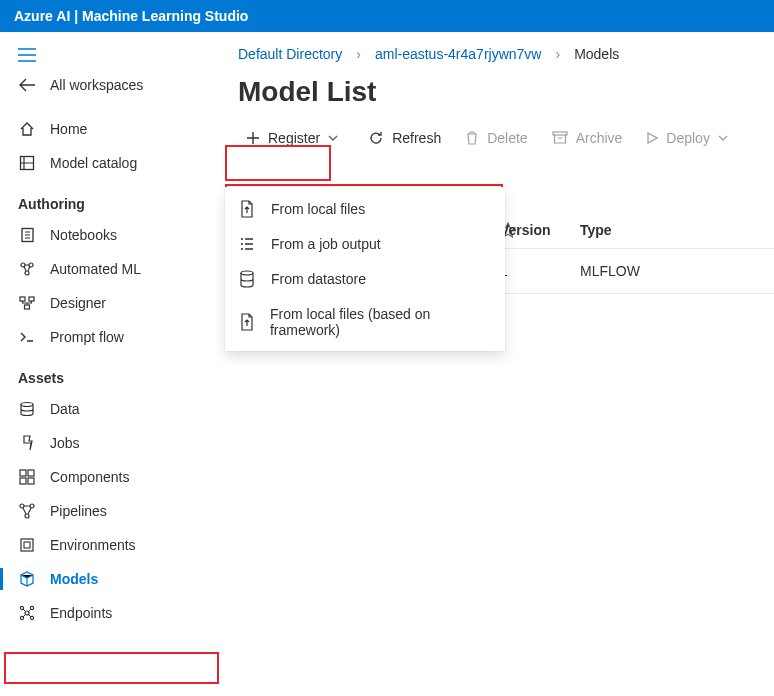  I want to click on breadcrumb-workspace: aml-eastus-4r4a7rjywn7vw, so click(458, 54).